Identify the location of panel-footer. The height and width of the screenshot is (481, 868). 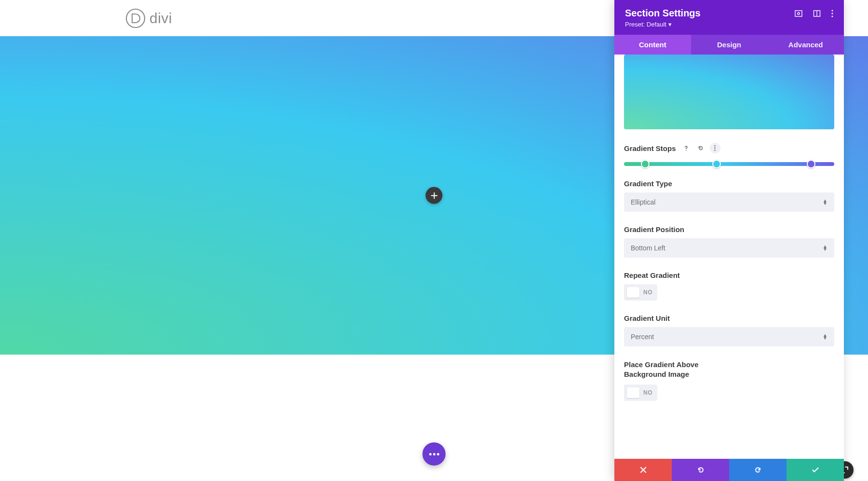
(729, 470).